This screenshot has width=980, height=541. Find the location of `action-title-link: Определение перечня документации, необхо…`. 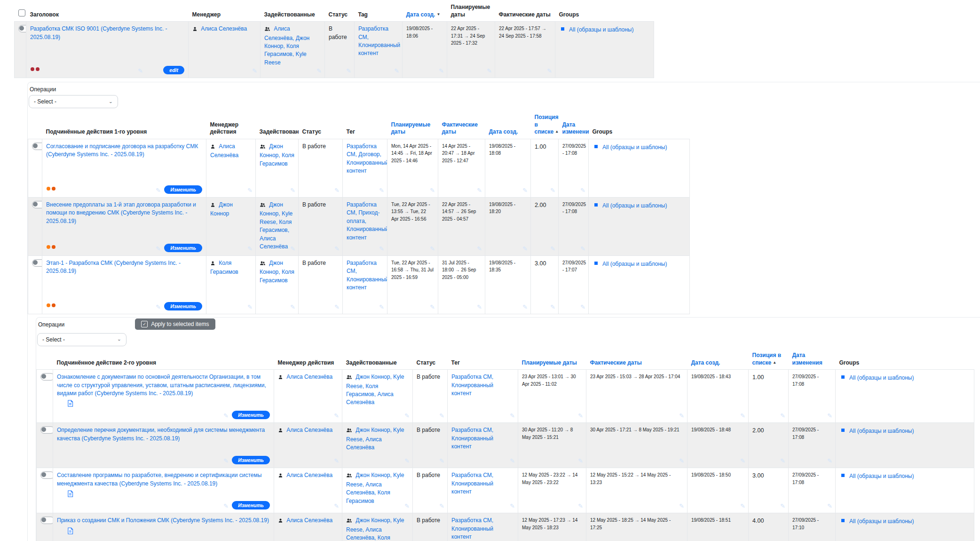

action-title-link: Определение перечня документации, необхо… is located at coordinates (161, 434).